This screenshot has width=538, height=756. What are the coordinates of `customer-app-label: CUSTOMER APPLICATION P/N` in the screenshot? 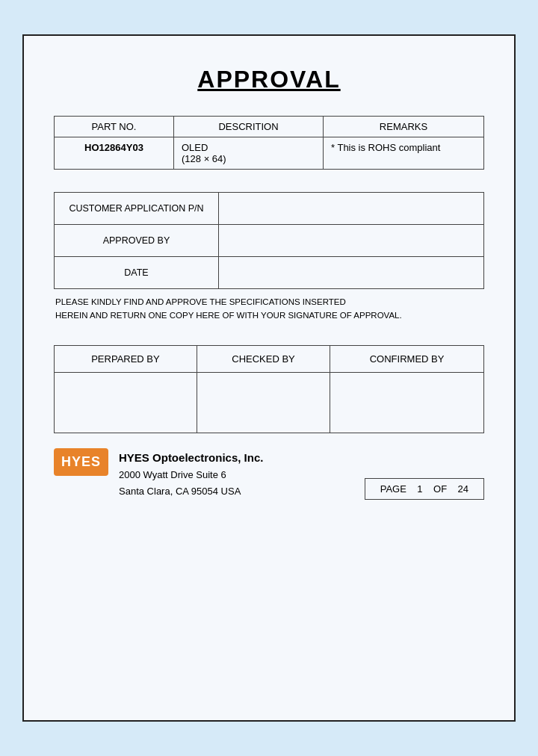 It's located at (137, 209).